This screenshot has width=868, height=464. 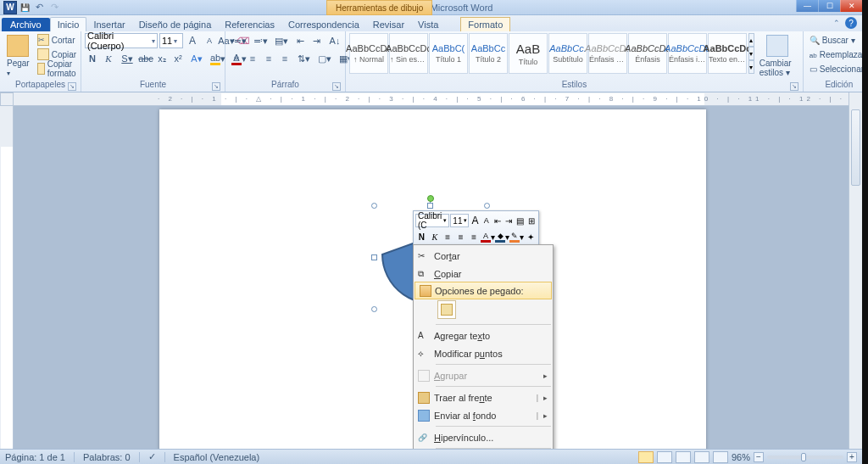 I want to click on line-spacing-button: ⇅▾, so click(x=303, y=59).